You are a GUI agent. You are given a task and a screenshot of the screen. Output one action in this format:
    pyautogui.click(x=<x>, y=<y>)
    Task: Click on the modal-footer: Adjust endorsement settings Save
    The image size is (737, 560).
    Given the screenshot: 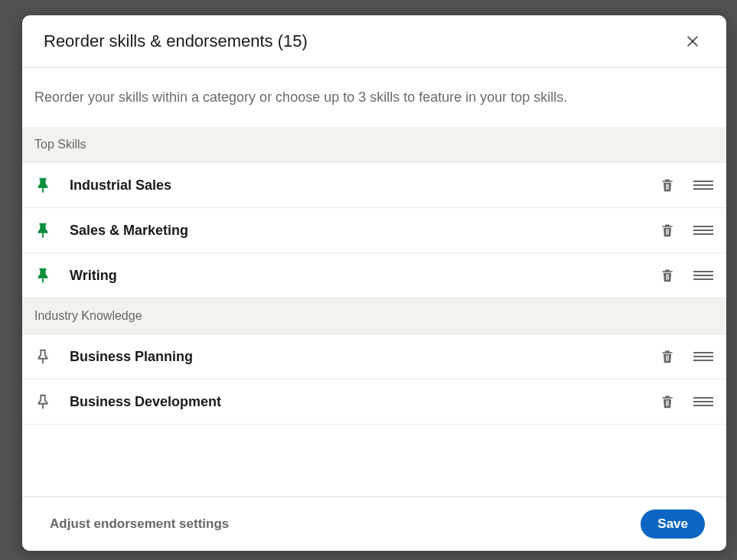 What is the action you would take?
    pyautogui.click(x=374, y=523)
    